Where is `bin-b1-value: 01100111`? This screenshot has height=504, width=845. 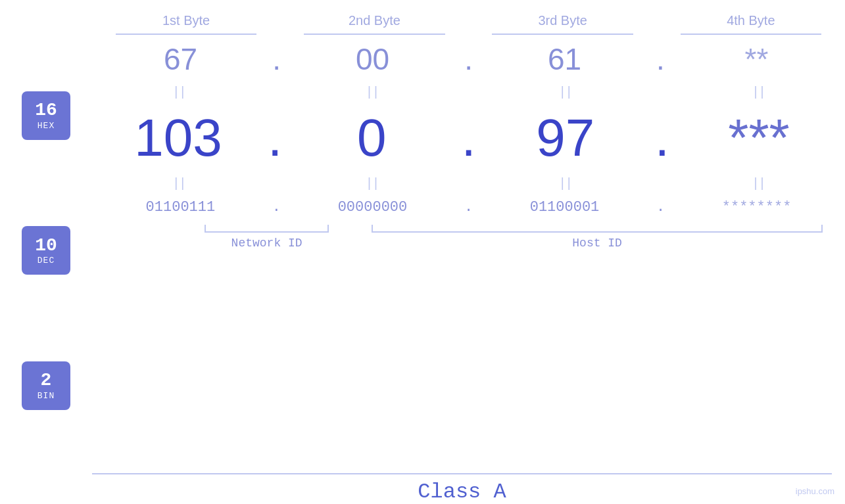
bin-b1-value: 01100111 is located at coordinates (181, 208).